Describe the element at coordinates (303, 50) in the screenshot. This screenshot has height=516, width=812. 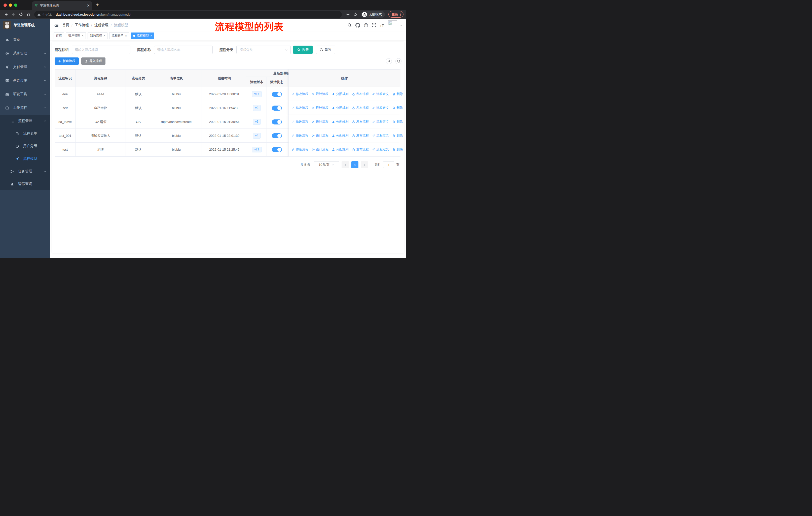
I see `search-button: 搜索` at that location.